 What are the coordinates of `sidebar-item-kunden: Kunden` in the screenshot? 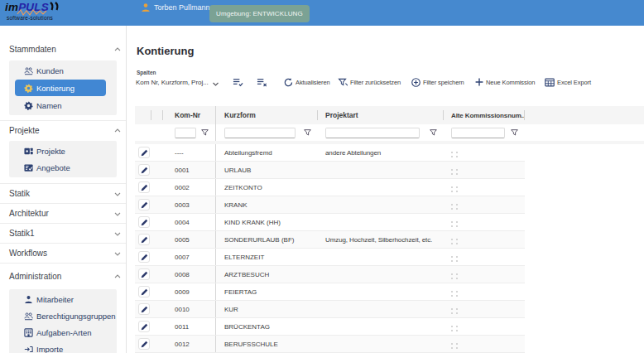 It's located at (63, 70).